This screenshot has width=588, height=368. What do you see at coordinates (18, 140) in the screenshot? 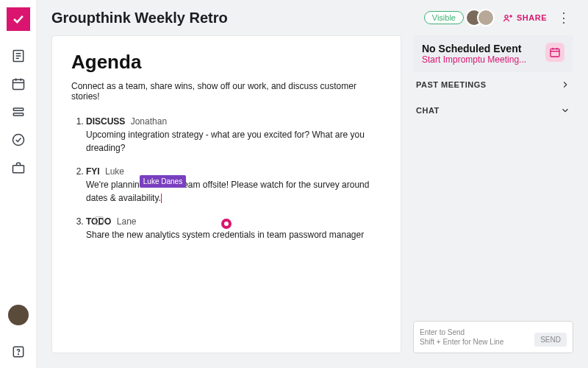
I see `check-circle-icon` at bounding box center [18, 140].